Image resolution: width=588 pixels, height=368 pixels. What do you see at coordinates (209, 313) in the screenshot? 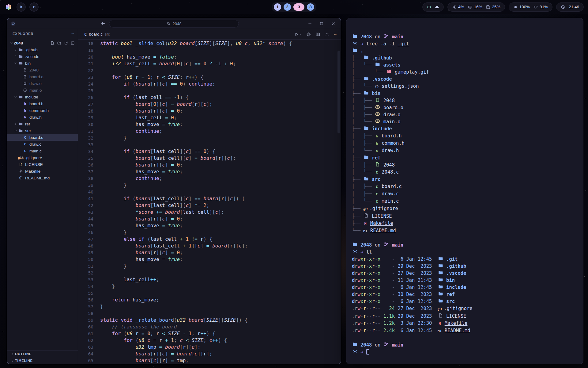
I see `code-line: 58` at bounding box center [209, 313].